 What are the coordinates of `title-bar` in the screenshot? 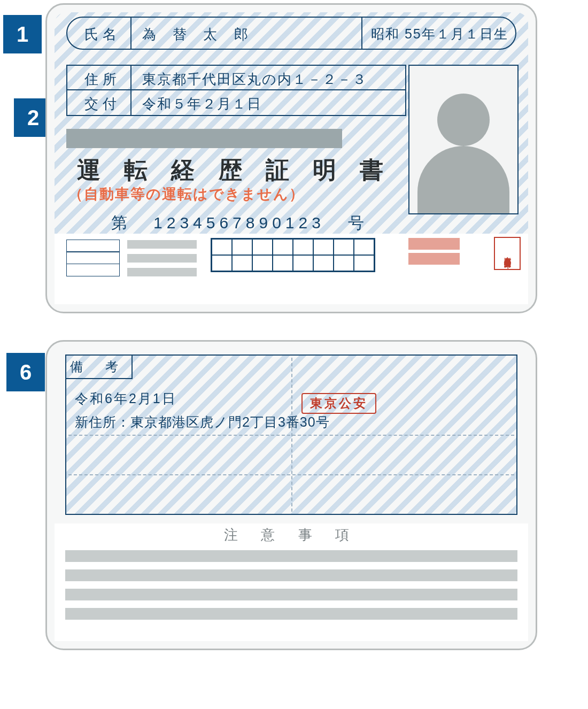 It's located at (204, 138).